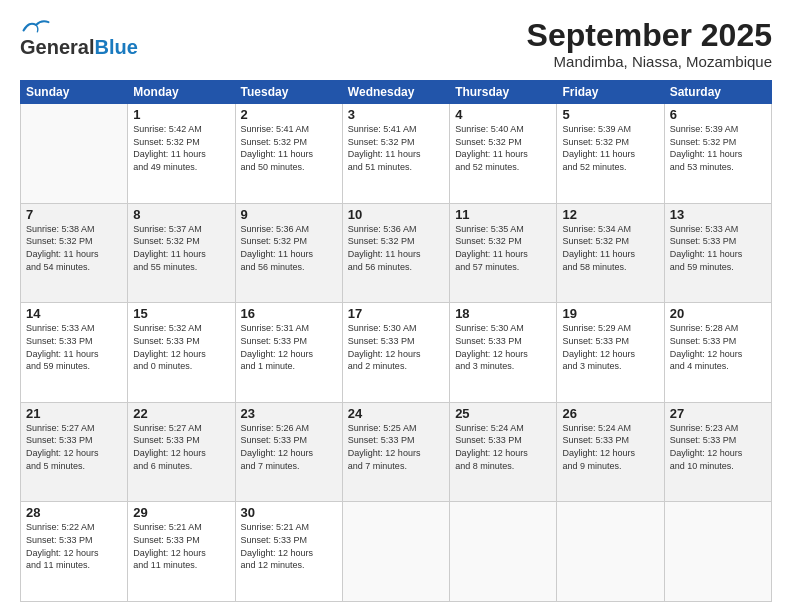  Describe the element at coordinates (181, 546) in the screenshot. I see `day-info: Sunrise: 5:21 AM Sunset: 5:33 PM Dayligh…` at that location.